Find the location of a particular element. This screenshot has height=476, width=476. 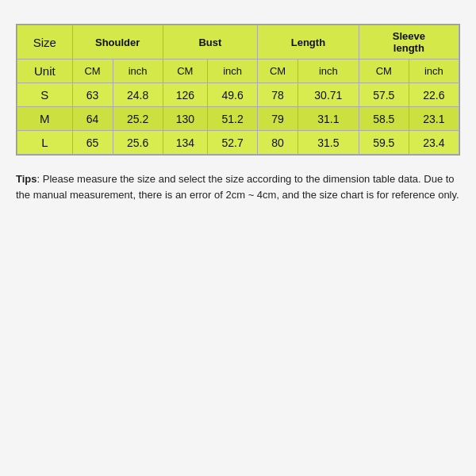

m-length-cm: 79 is located at coordinates (278, 119).